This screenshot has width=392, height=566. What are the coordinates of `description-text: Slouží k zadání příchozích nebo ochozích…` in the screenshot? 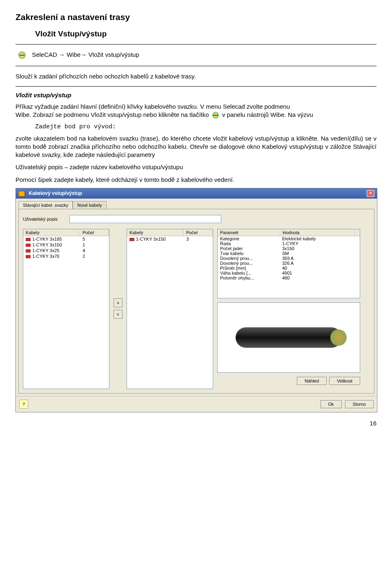 It's located at (196, 76).